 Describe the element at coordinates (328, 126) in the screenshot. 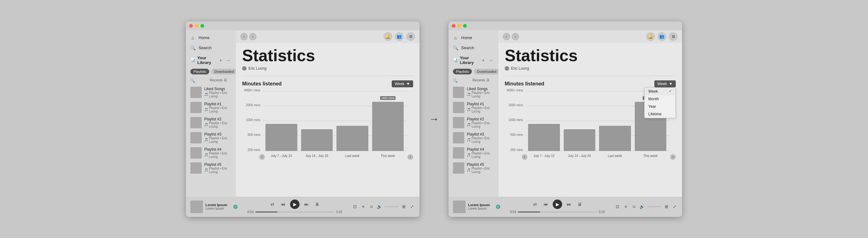

I see `bar-chart: 4000+ mins2000 mins1000 mins500 mins250 …` at that location.